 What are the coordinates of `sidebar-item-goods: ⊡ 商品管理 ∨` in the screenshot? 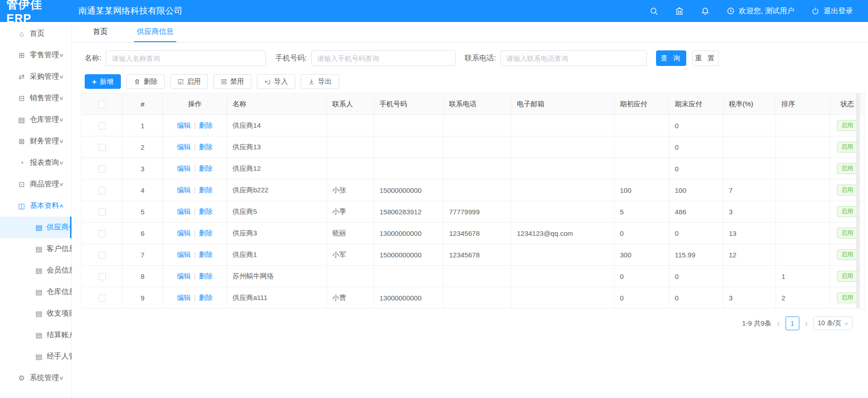 It's located at (36, 184).